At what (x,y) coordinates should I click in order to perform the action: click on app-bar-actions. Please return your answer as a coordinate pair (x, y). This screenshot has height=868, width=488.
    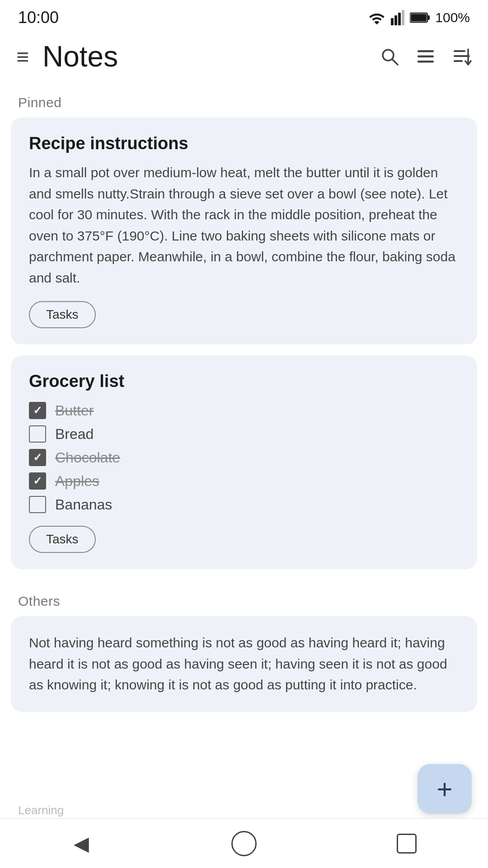
    Looking at the image, I should click on (426, 57).